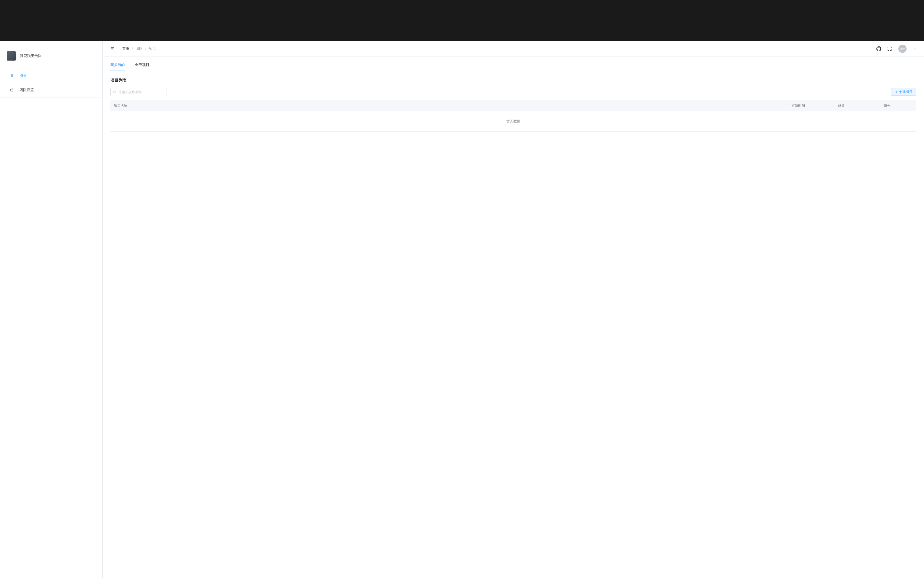  What do you see at coordinates (118, 65) in the screenshot?
I see `tab-my-projects: 我参与的` at bounding box center [118, 65].